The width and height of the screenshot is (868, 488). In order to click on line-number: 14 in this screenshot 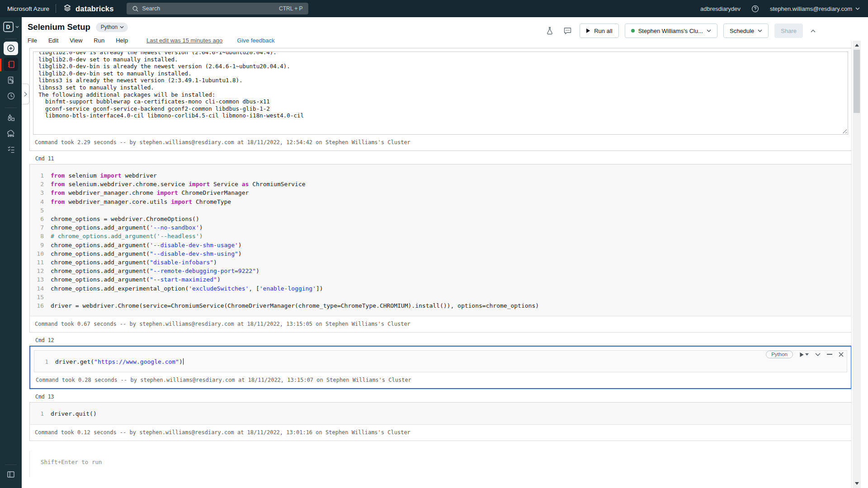, I will do `click(40, 288)`.